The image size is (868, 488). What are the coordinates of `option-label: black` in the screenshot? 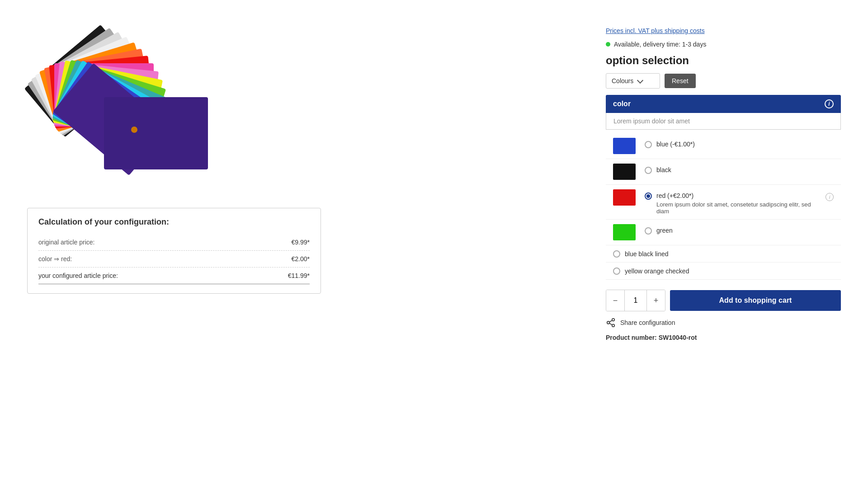 It's located at (664, 170).